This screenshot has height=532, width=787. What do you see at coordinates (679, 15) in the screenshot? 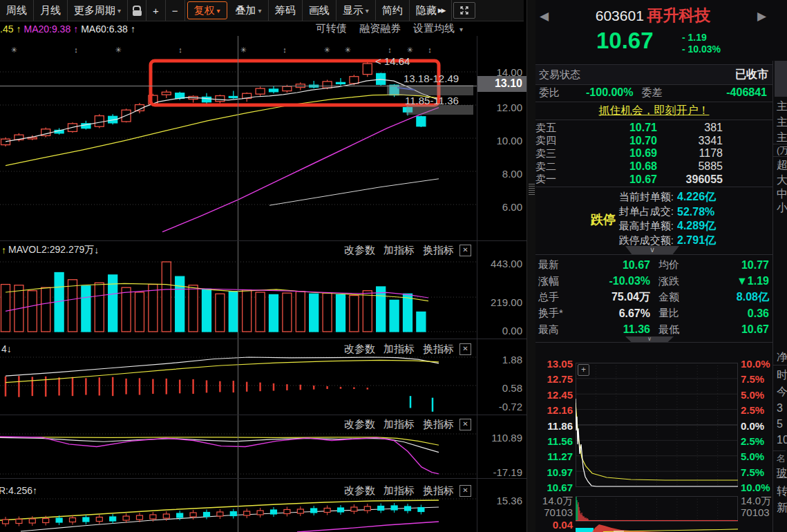
I see `stock-name: 再升科技` at bounding box center [679, 15].